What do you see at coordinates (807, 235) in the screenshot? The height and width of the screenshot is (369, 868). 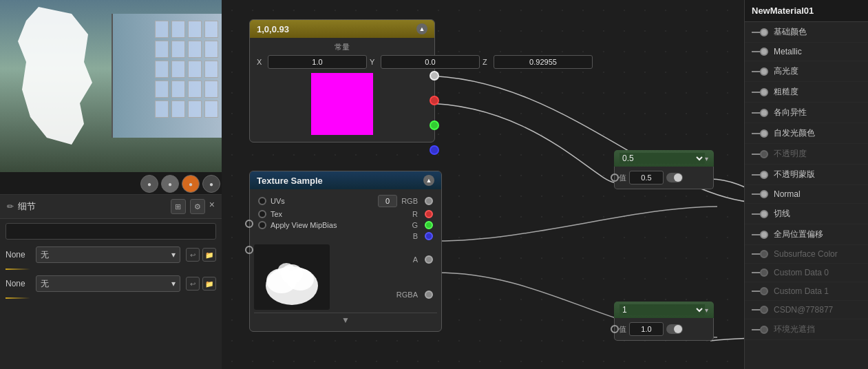 I see `rp-item-10: 全局位置偏移` at bounding box center [807, 235].